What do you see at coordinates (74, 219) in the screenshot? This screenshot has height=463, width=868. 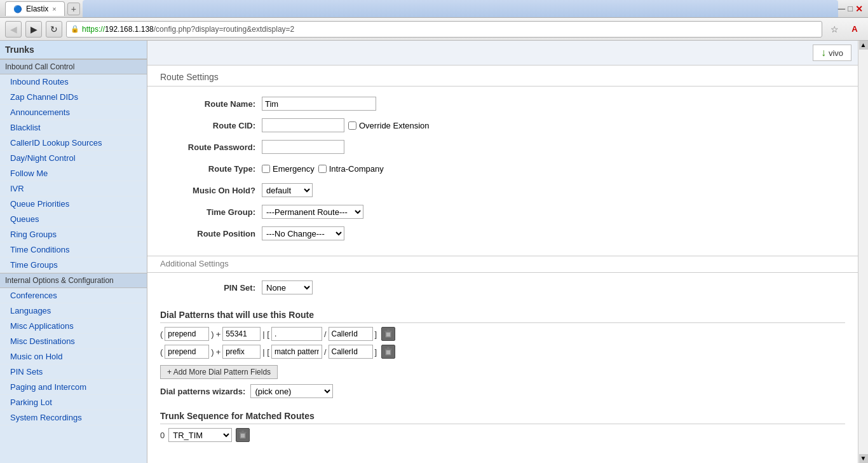 I see `sidebar-item-queues: Queues` at bounding box center [74, 219].